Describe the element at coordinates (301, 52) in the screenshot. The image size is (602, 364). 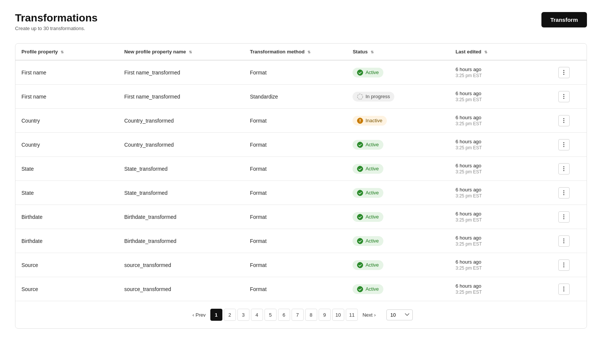
I see `table-header: Profile property ⇅ New profile property …` at that location.